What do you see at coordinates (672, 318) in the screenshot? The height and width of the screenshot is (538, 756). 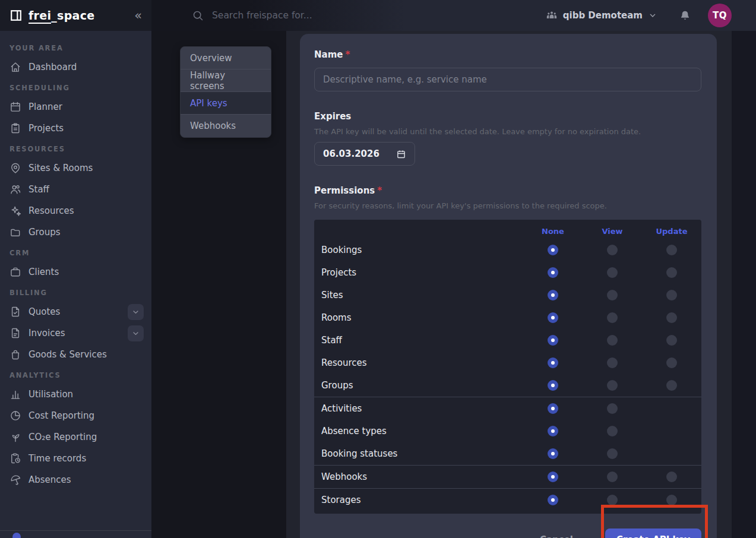 I see `radio-rooms-update` at bounding box center [672, 318].